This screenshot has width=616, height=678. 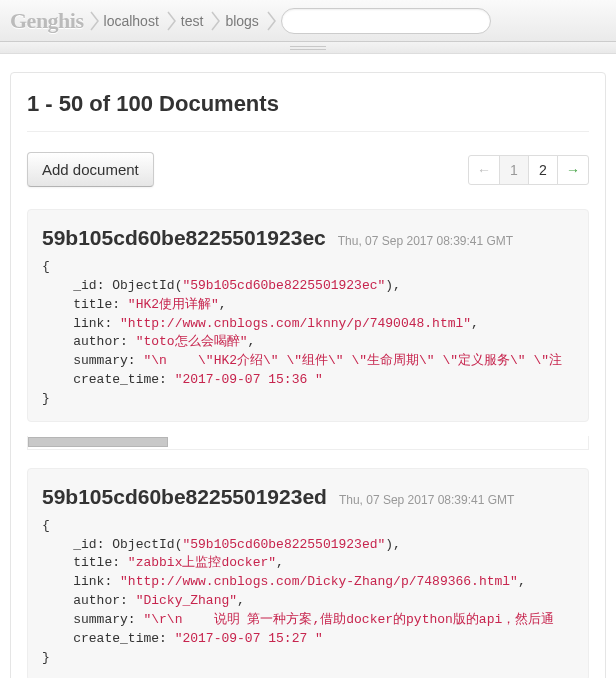 What do you see at coordinates (49, 21) in the screenshot?
I see `brand-logo: Genghis` at bounding box center [49, 21].